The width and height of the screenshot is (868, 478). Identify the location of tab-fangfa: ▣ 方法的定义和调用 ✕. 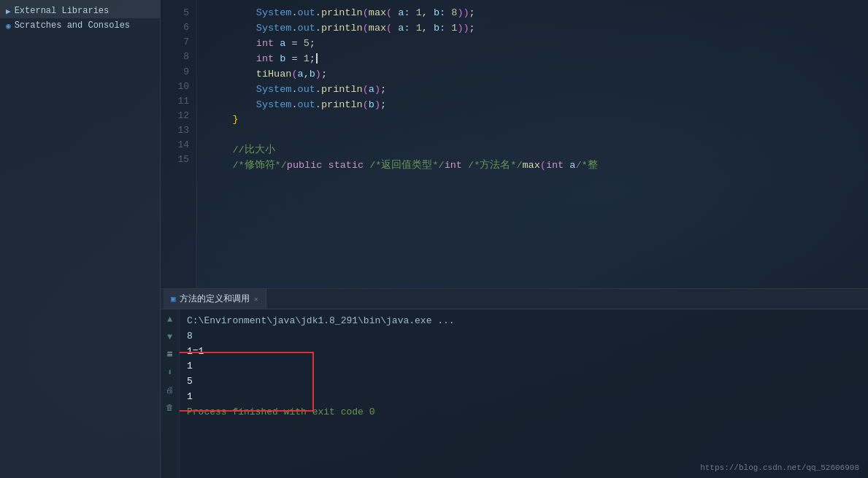
(215, 299).